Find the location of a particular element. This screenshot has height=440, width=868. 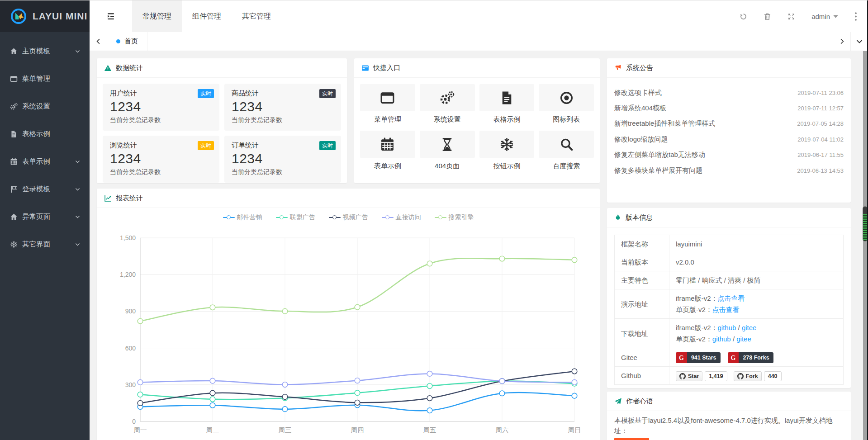

quick-entry-header: 快捷入口 is located at coordinates (477, 68).